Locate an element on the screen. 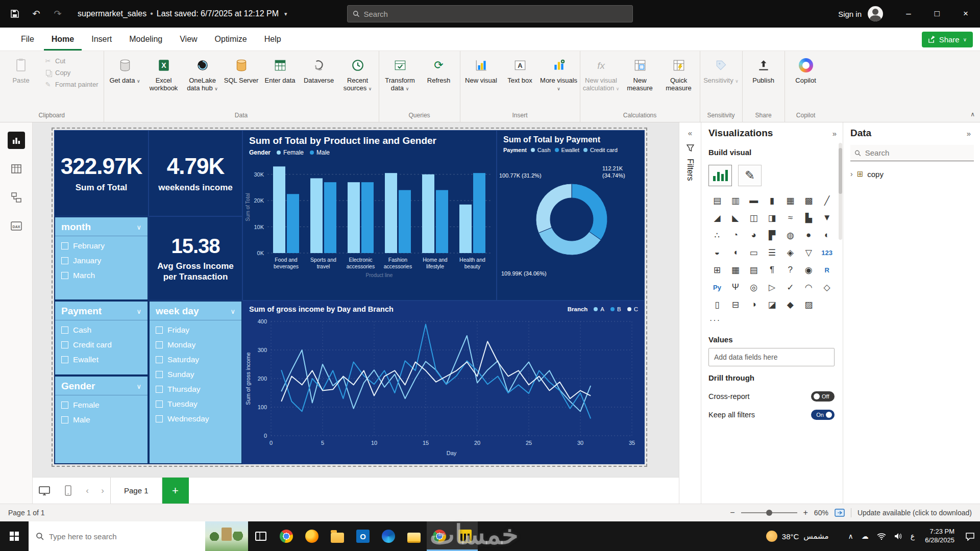  text-box-button: A Text box is located at coordinates (520, 69).